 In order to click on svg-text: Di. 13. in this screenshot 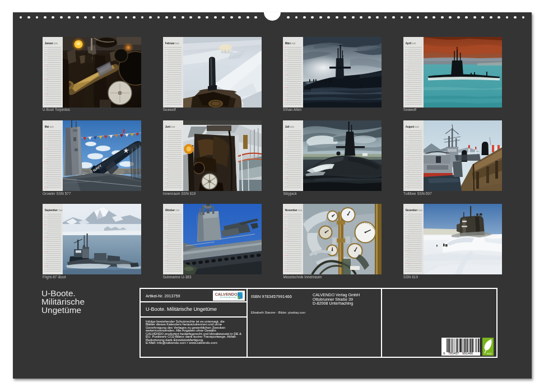, I will do `click(46, 70)`.